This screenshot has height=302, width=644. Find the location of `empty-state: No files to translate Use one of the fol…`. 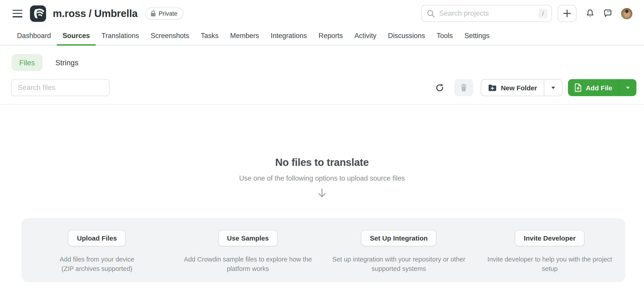

empty-state: No files to translate Use one of the fol… is located at coordinates (322, 177).